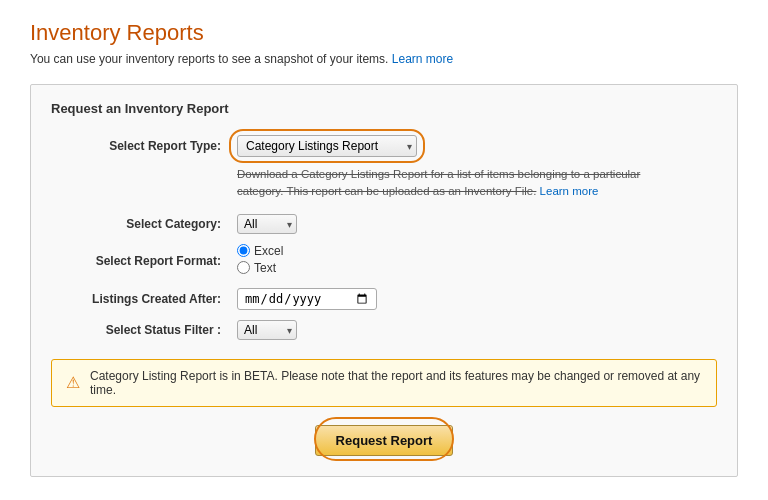  Describe the element at coordinates (384, 383) in the screenshot. I see `warning-box: ⚠ Category Listing Report is in BETA. Pl…` at that location.